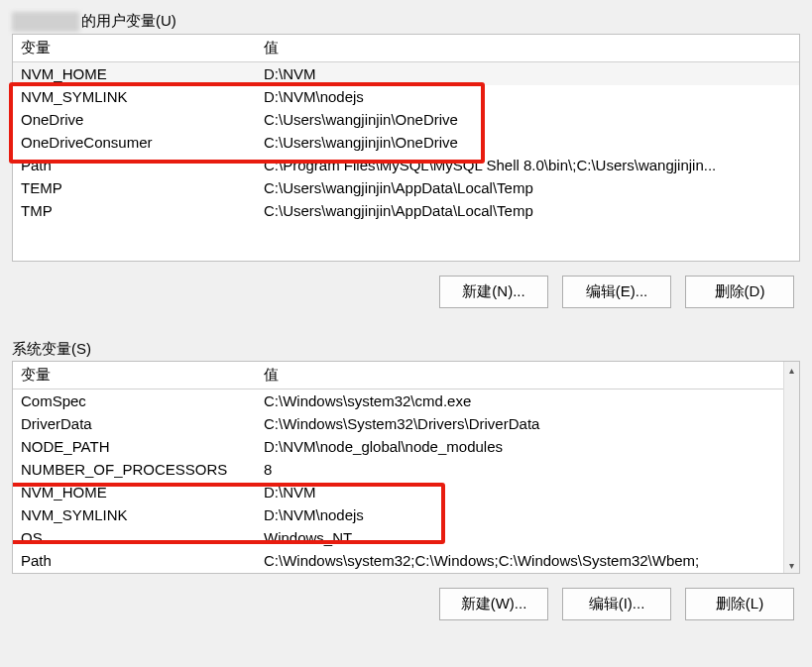 The image size is (812, 667). I want to click on delete-button: 删除(D), so click(740, 291).